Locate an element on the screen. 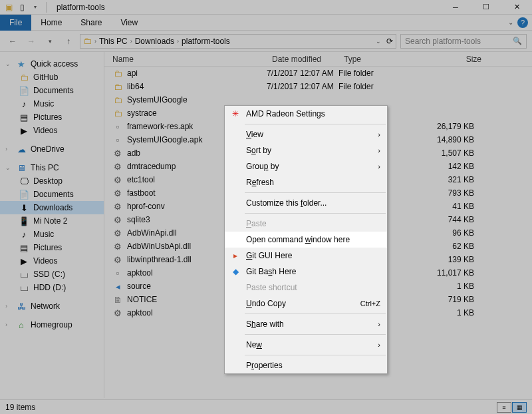  tab-file: File is located at coordinates (16, 23).